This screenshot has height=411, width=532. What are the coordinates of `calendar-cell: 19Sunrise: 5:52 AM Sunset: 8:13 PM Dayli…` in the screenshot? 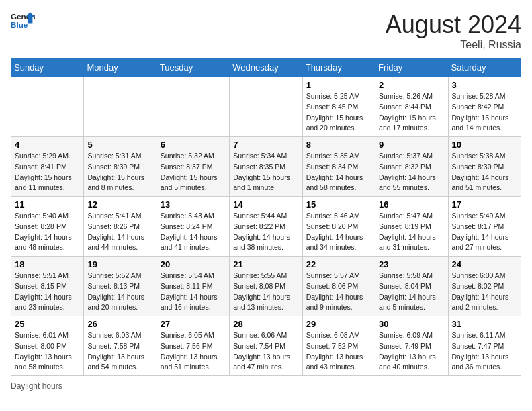 It's located at (120, 286).